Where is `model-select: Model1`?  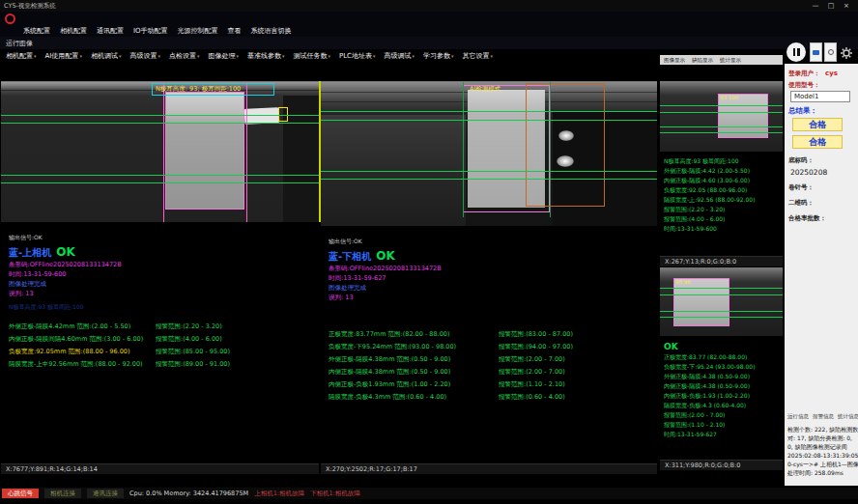
model-select: Model1 is located at coordinates (820, 97).